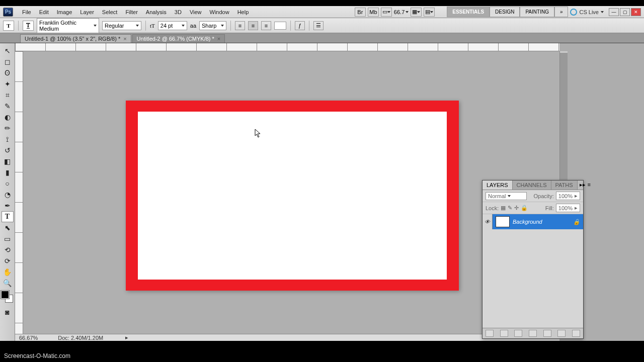 The width and height of the screenshot is (644, 362). What do you see at coordinates (8, 150) in the screenshot?
I see `history-brush-tool: ↺` at bounding box center [8, 150].